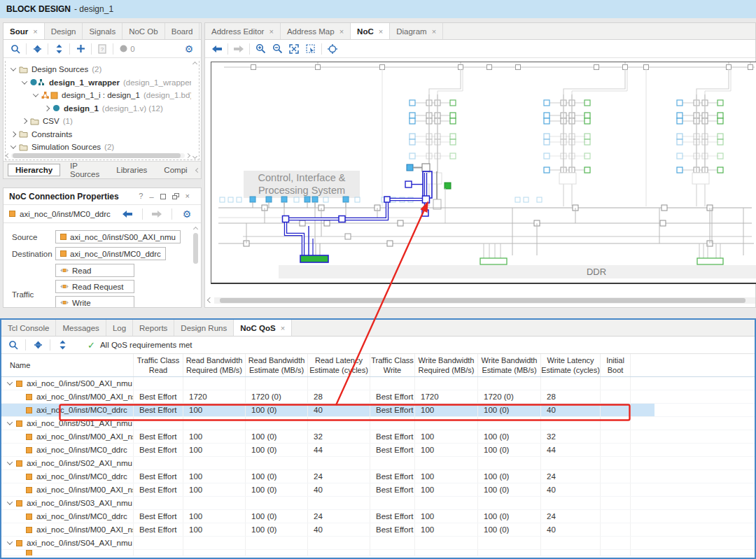 This screenshot has height=559, width=756. I want to click on autofit-icon, so click(332, 49).